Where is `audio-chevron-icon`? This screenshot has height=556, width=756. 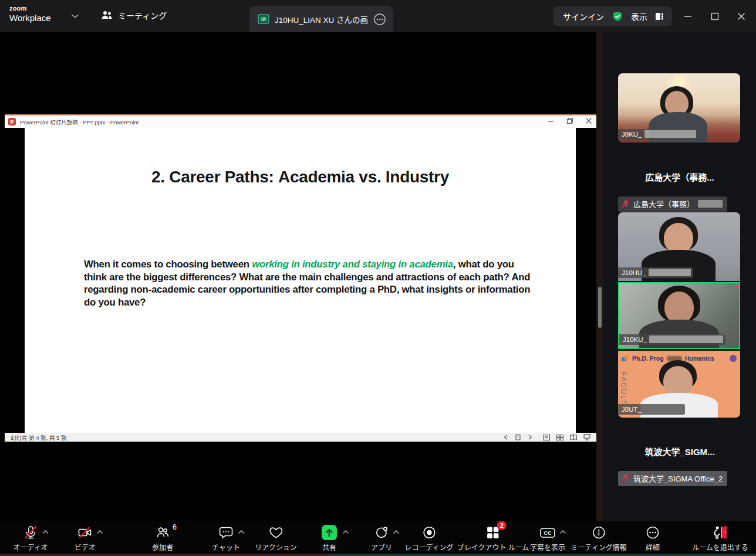
audio-chevron-icon is located at coordinates (45, 532).